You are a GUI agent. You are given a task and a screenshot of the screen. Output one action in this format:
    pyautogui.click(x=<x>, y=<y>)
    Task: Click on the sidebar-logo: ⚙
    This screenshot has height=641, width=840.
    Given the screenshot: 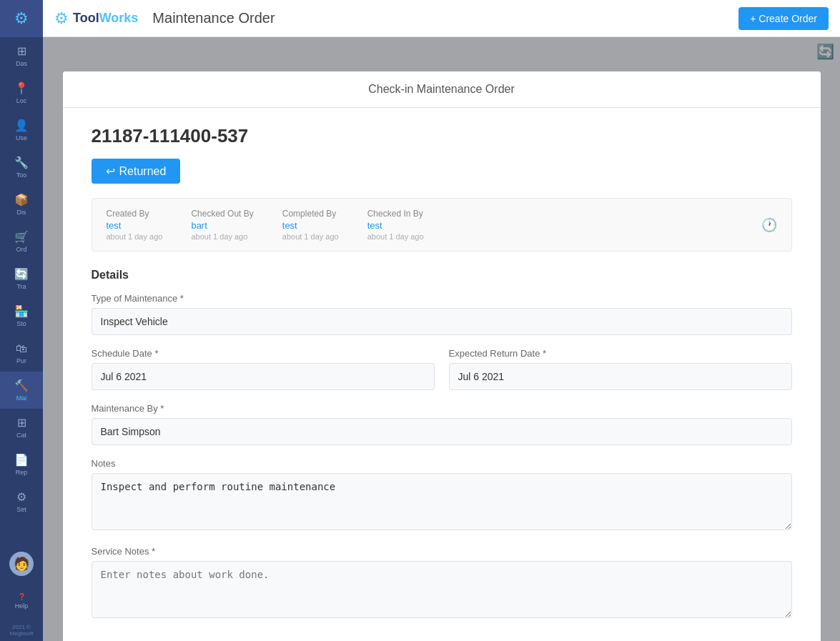 What is the action you would take?
    pyautogui.click(x=21, y=19)
    